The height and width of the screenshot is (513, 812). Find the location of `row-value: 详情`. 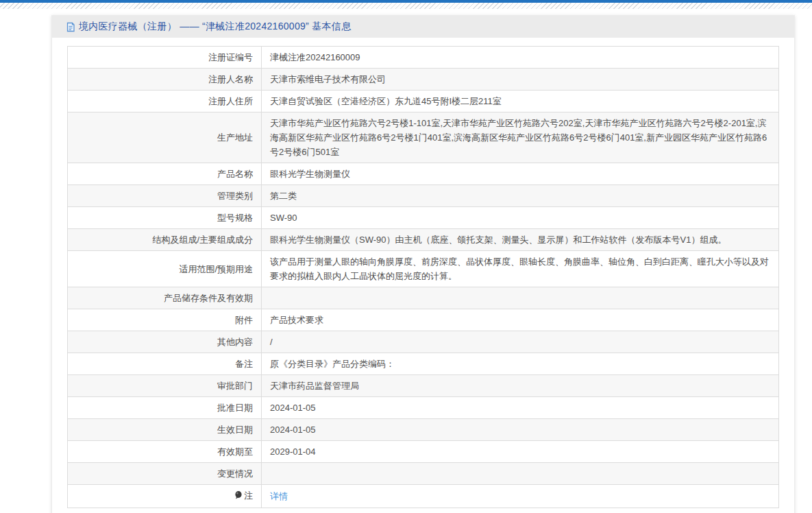

row-value: 详情 is located at coordinates (521, 497).